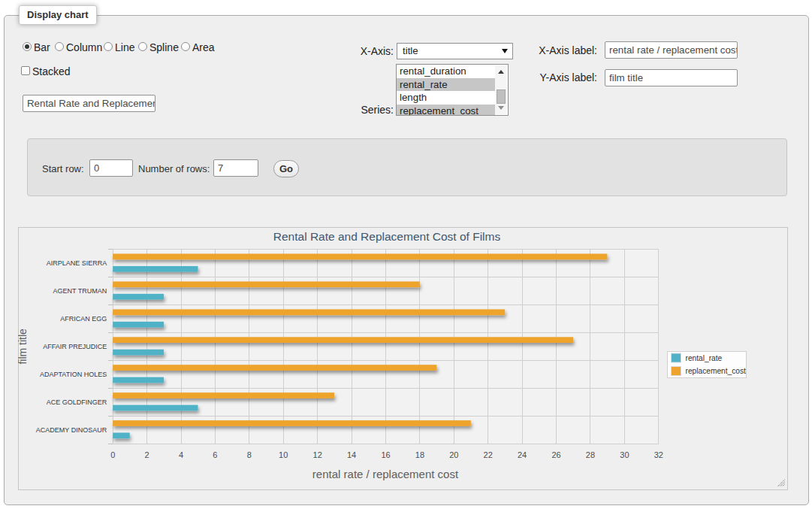  I want to click on svg-text: 14, so click(352, 455).